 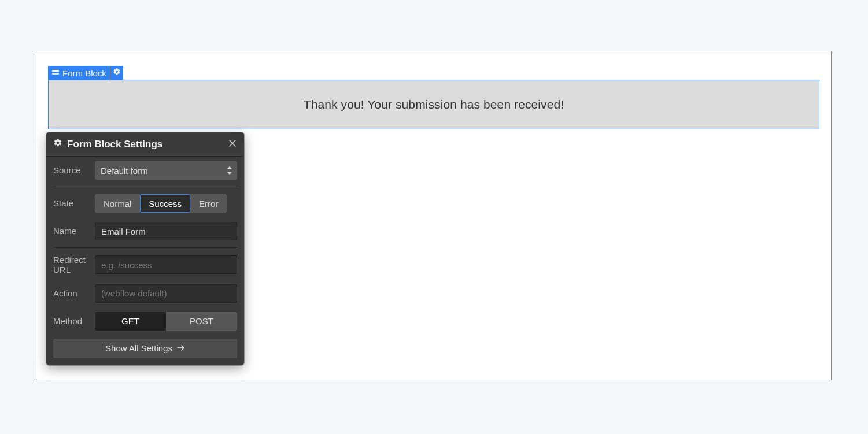 I want to click on method-option-post: POST, so click(x=201, y=321).